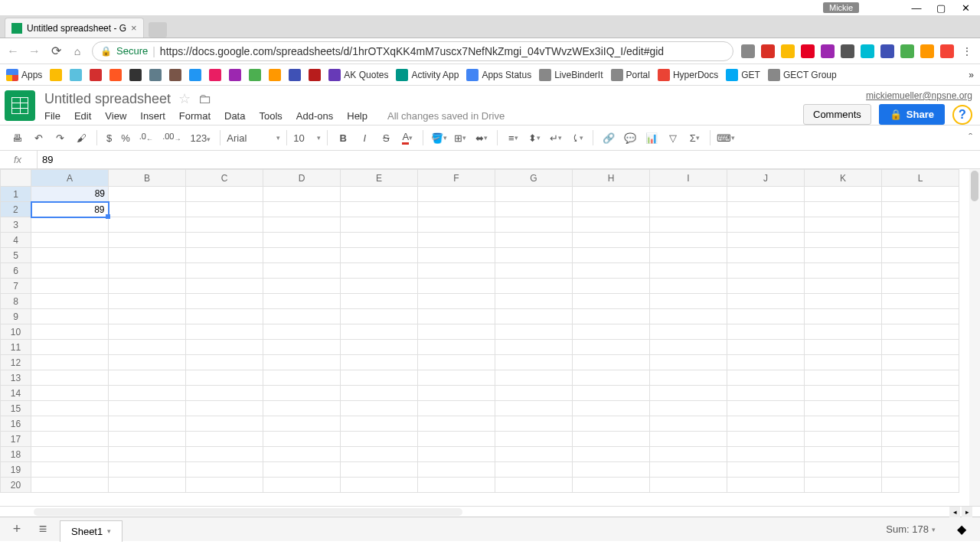 This screenshot has height=551, width=980. Describe the element at coordinates (689, 455) in the screenshot. I see `cell-I18` at that location.